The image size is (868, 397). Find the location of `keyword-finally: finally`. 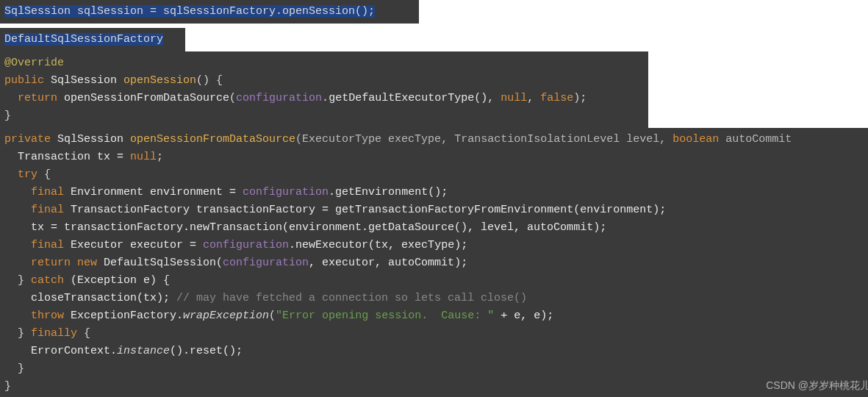

keyword-finally: finally is located at coordinates (54, 334).